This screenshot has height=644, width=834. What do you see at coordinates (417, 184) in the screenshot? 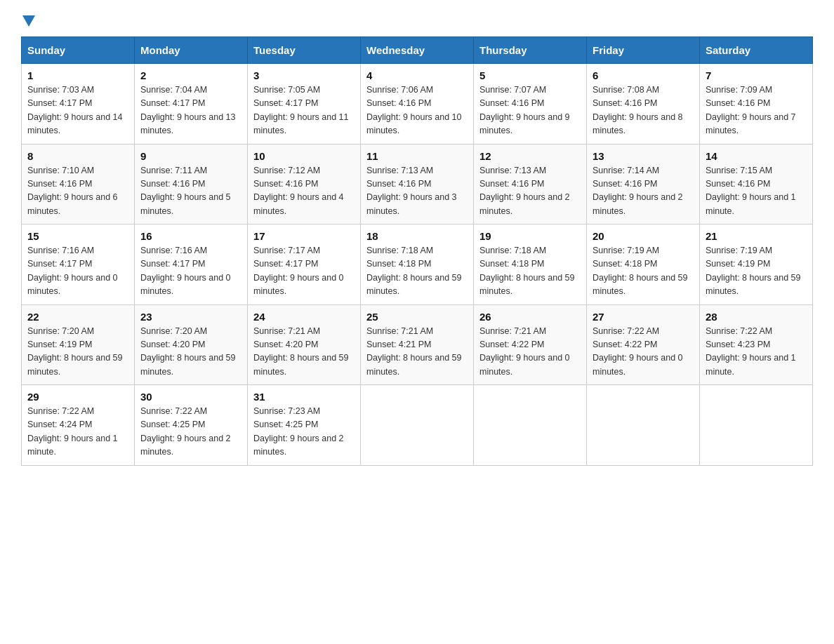
I see `calendar-week-row: 8 Sunrise: 7:10 AMSunset: 4:16 PMDayligh…` at bounding box center [417, 184].